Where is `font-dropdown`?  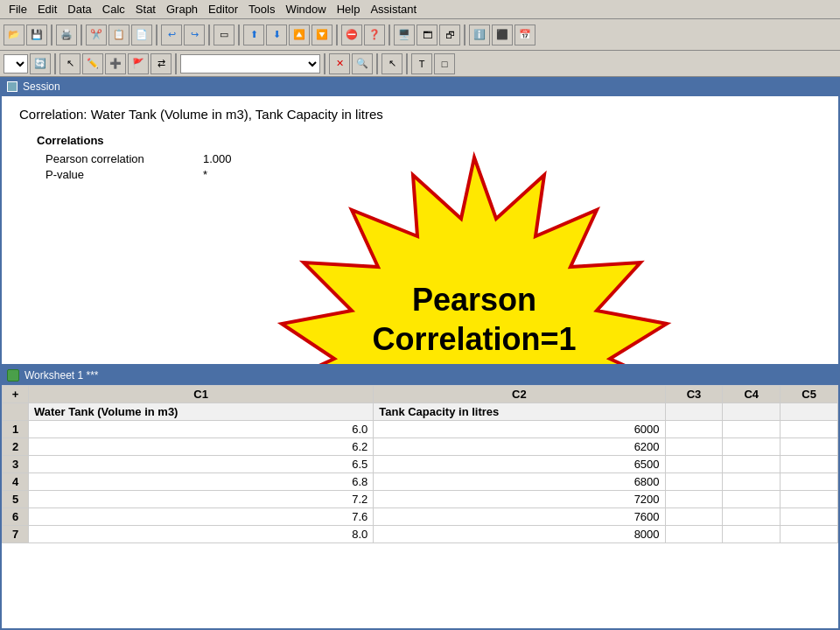
font-dropdown is located at coordinates (250, 64).